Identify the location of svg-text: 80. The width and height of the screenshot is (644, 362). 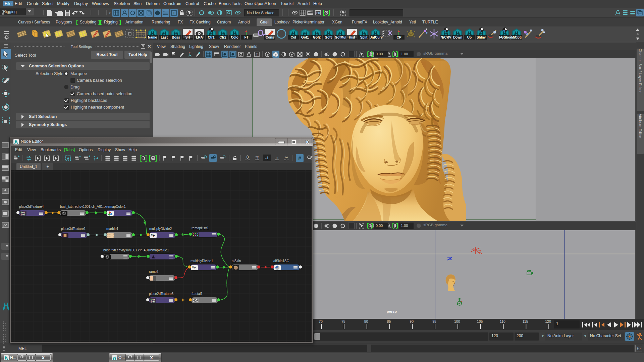
(366, 321).